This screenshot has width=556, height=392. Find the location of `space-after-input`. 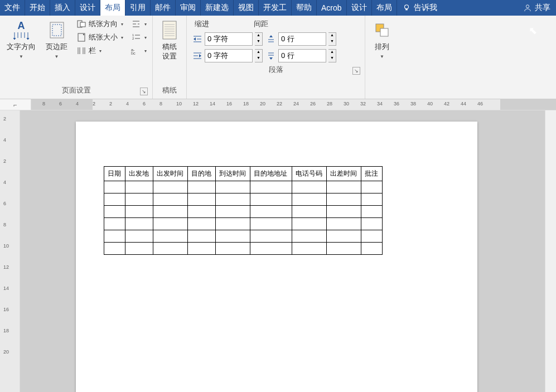

space-after-input is located at coordinates (302, 56).